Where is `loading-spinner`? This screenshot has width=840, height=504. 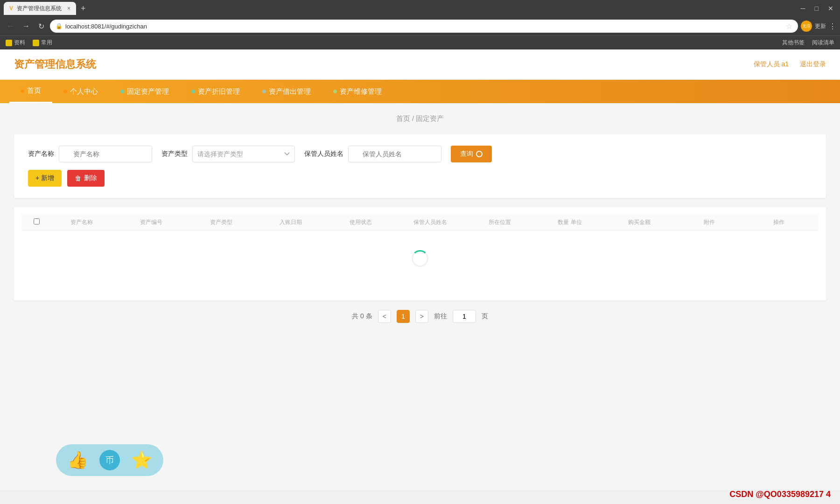 loading-spinner is located at coordinates (420, 259).